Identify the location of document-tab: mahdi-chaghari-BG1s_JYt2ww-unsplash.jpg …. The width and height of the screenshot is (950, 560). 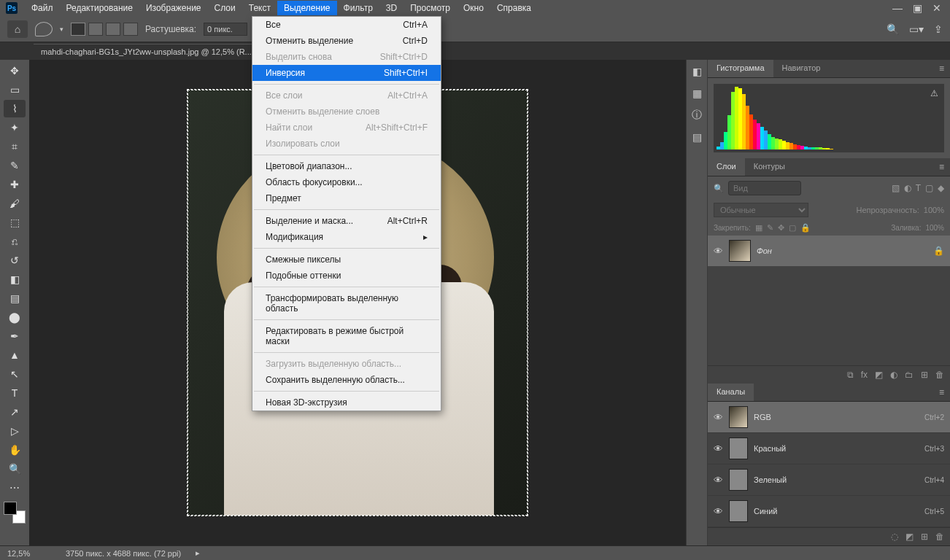
(146, 51).